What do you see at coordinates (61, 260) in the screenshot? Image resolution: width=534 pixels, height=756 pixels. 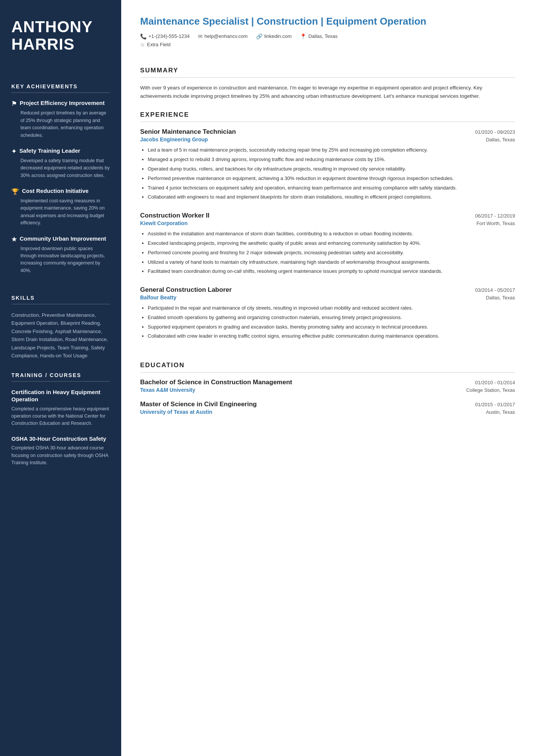 I see `achievement-desc-4: Improved downtown public spaces through …` at bounding box center [61, 260].